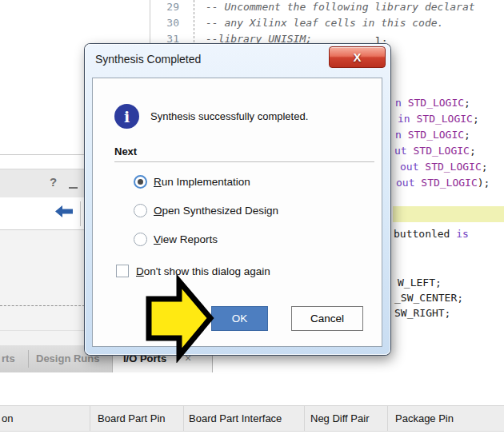 The width and height of the screenshot is (504, 446). What do you see at coordinates (148, 59) in the screenshot?
I see `dialog-title: Synthesis Completed` at bounding box center [148, 59].